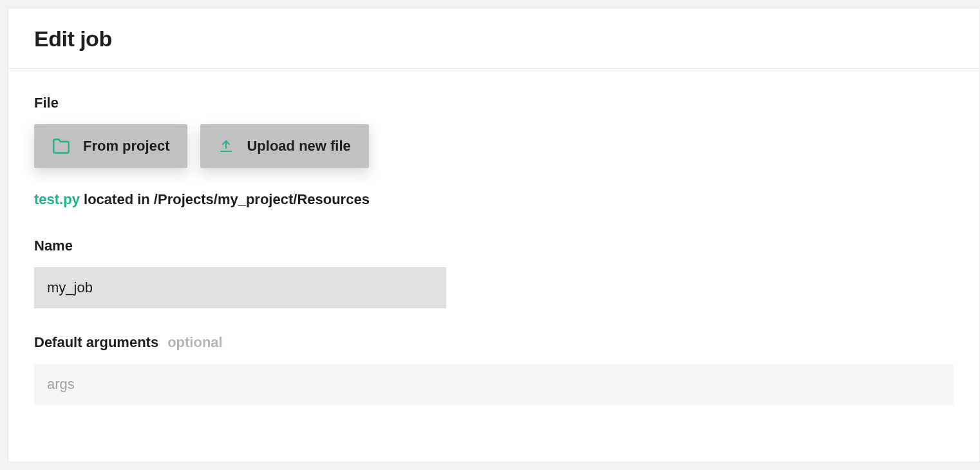  What do you see at coordinates (227, 200) in the screenshot?
I see `file-path: located in /Projects/my_project/Resource…` at bounding box center [227, 200].